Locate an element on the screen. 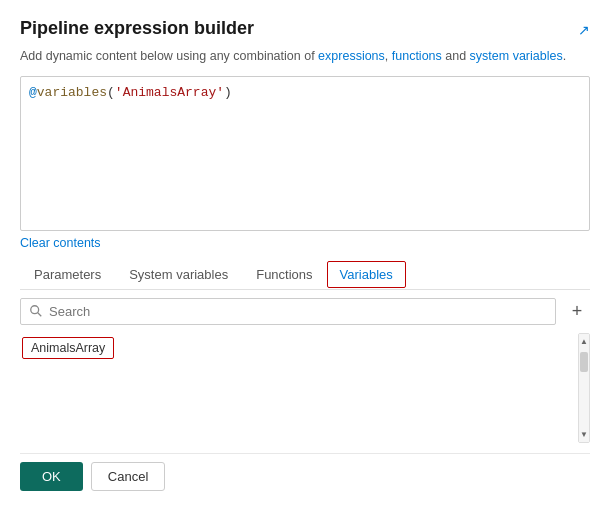 The width and height of the screenshot is (610, 507). cancel-button: Cancel is located at coordinates (128, 476).